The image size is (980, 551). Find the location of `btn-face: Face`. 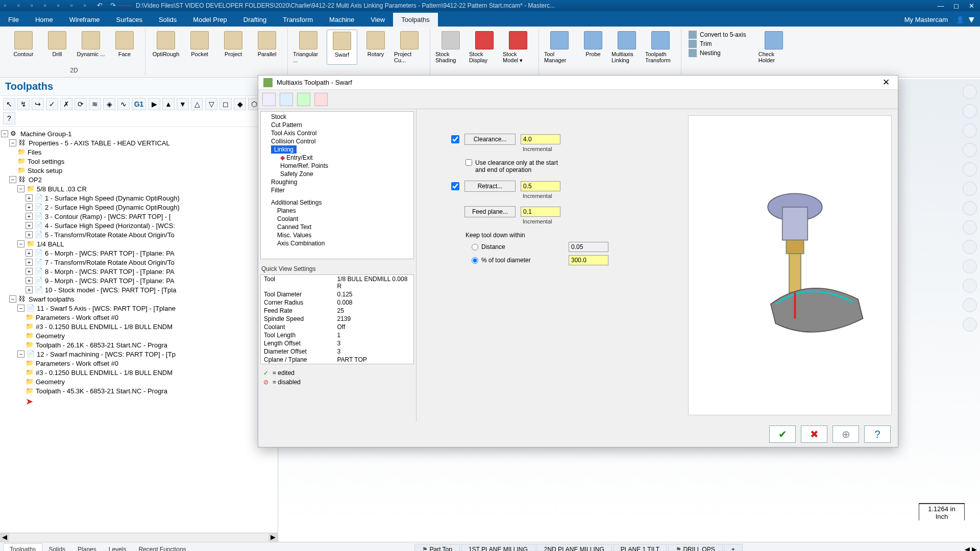

btn-face: Face is located at coordinates (125, 44).